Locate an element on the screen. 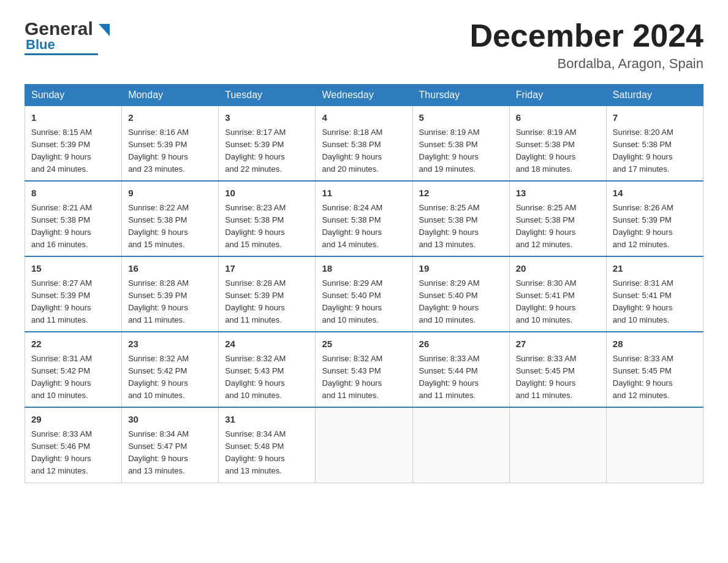 The width and height of the screenshot is (728, 563). day-number: 17 is located at coordinates (267, 269).